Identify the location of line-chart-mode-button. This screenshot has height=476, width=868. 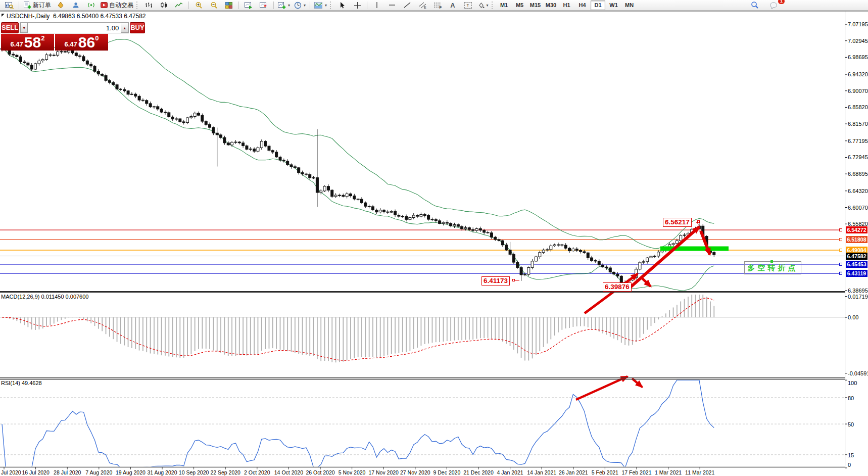
(179, 5).